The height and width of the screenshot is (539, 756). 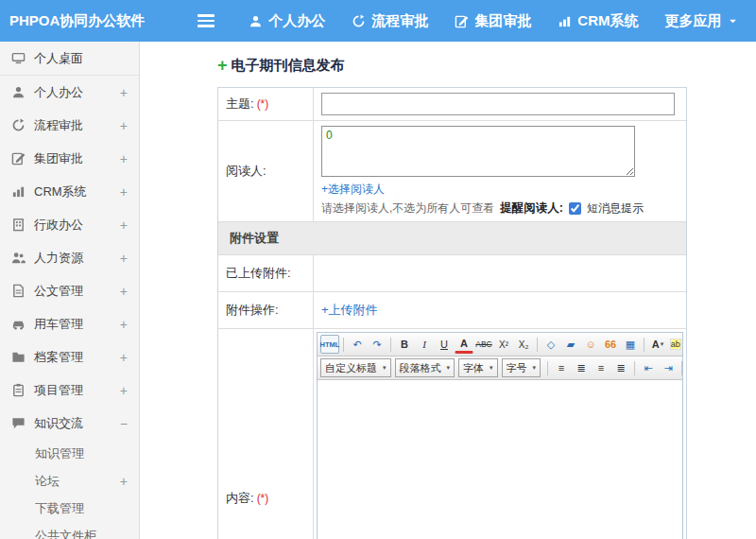 I want to click on subscript-icon: X₂, so click(x=524, y=344).